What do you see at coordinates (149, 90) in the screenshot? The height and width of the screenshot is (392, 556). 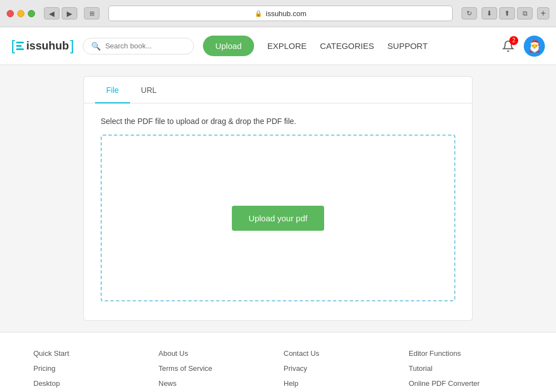 I see `tab-url: URL` at bounding box center [149, 90].